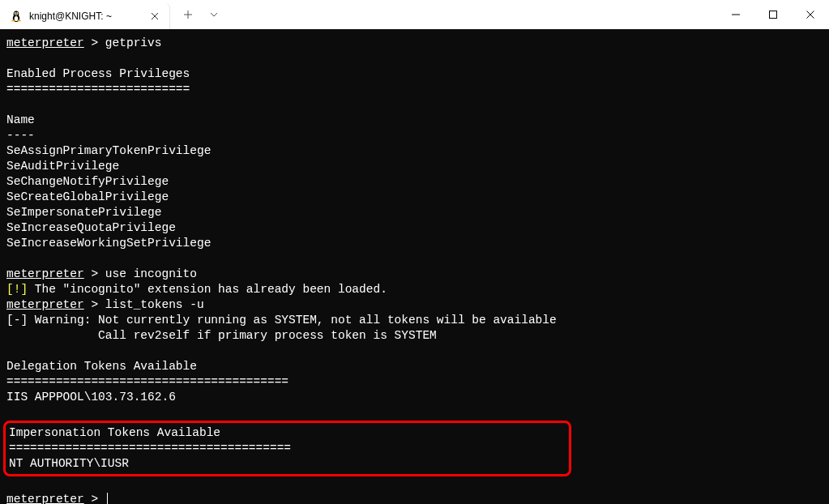 Image resolution: width=829 pixels, height=504 pixels. I want to click on extension-loaded-msg: The "incognito" extension has already be…, so click(207, 289).